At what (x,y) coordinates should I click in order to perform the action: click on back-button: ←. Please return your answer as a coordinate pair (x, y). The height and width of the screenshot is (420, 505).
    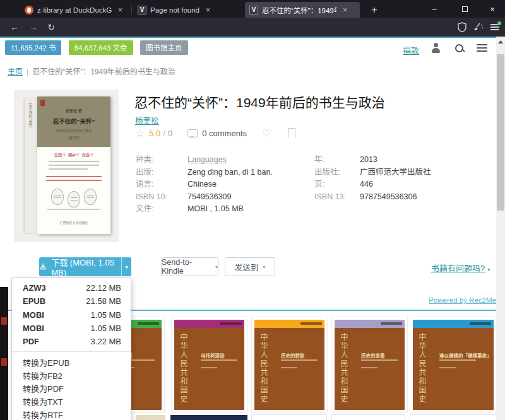
    Looking at the image, I should click on (15, 27).